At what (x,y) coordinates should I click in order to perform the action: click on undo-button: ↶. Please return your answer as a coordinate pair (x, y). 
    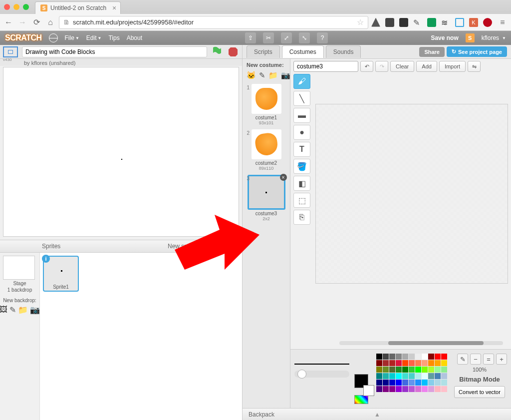
    Looking at the image, I should click on (367, 66).